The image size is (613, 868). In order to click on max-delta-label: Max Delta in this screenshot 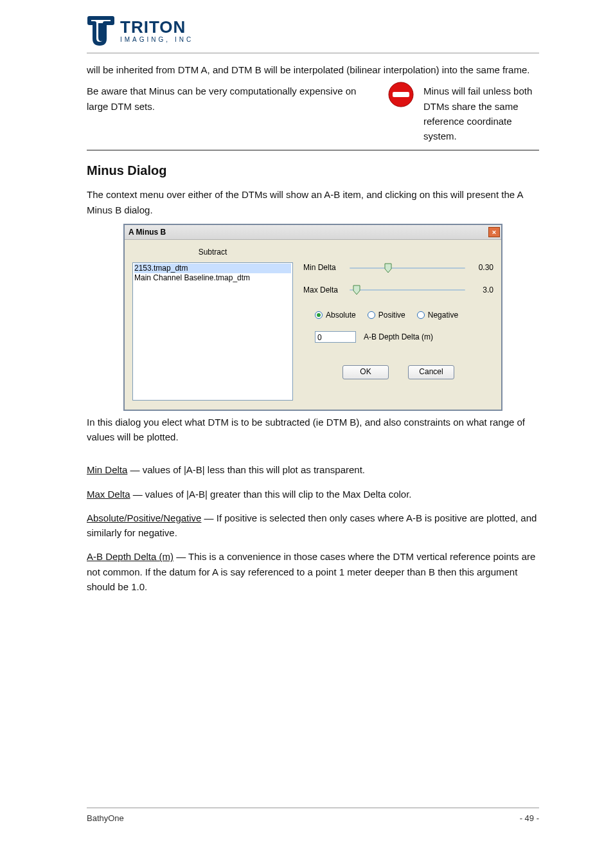, I will do `click(323, 291)`.